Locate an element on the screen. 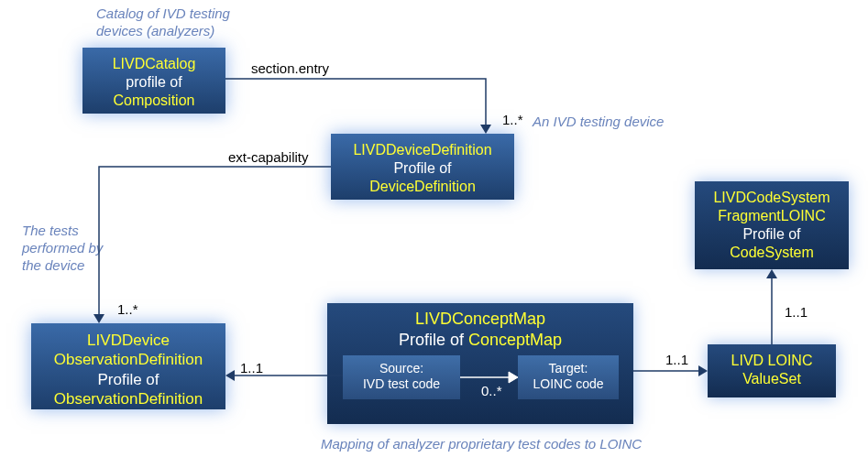 The width and height of the screenshot is (868, 468). edge-card-cm-to-vs: 1..1 is located at coordinates (676, 359).